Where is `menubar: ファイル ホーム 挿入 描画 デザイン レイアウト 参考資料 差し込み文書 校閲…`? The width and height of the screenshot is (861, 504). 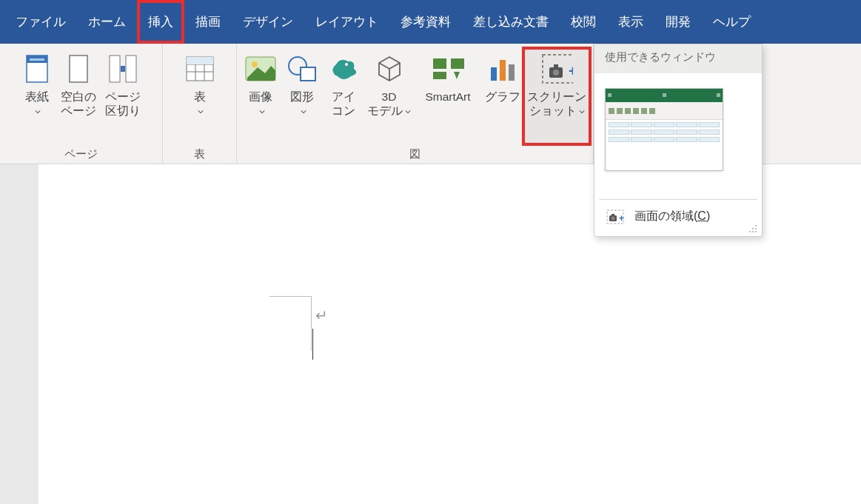 menubar: ファイル ホーム 挿入 描画 デザイン レイアウト 参考資料 差し込み文書 校閲… is located at coordinates (431, 22).